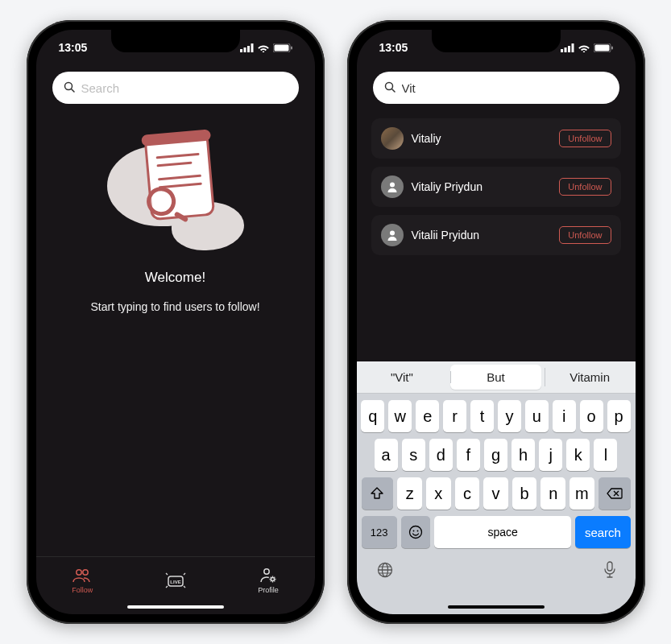 The height and width of the screenshot is (644, 671). Describe the element at coordinates (266, 48) in the screenshot. I see `status-indicators` at that location.